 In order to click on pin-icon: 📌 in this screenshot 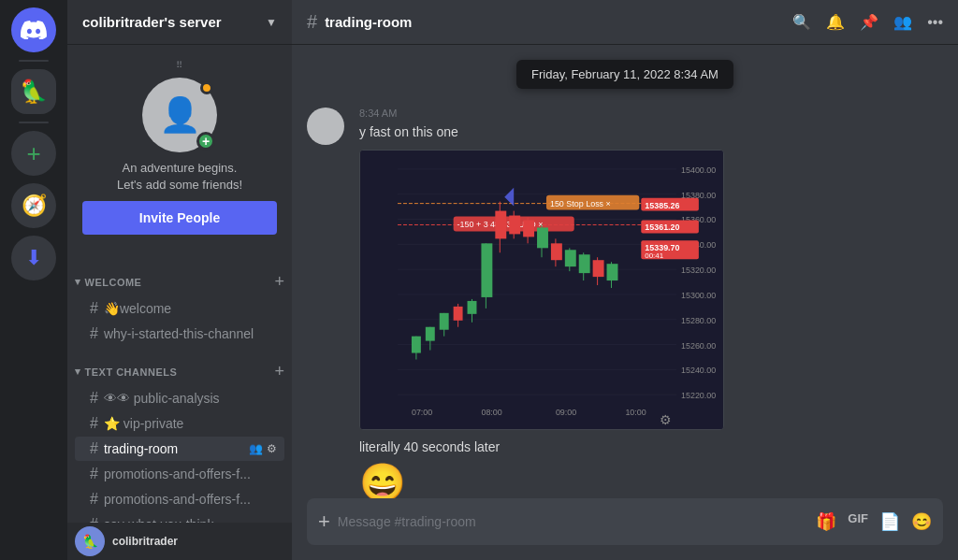, I will do `click(869, 22)`.